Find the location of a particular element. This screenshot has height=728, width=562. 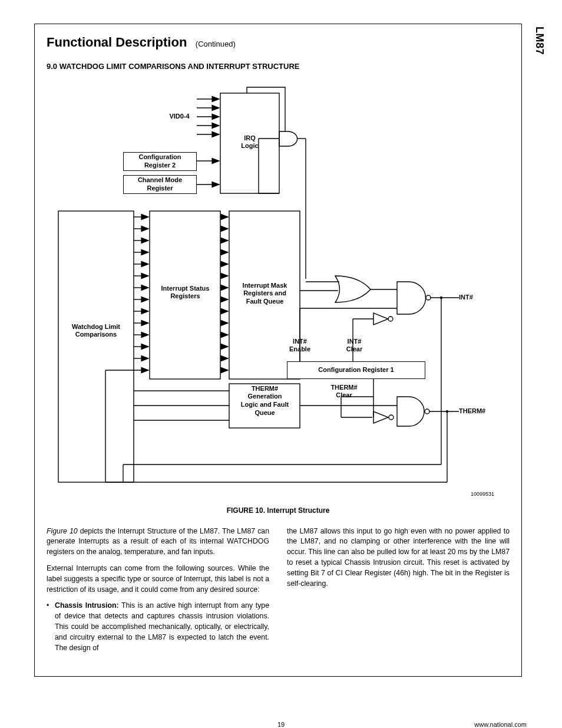

figure-ref: Figure 10 is located at coordinates (62, 531).